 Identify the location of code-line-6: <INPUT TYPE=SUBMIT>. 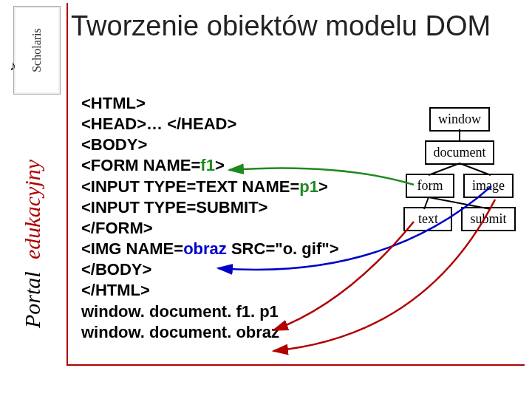
(210, 208).